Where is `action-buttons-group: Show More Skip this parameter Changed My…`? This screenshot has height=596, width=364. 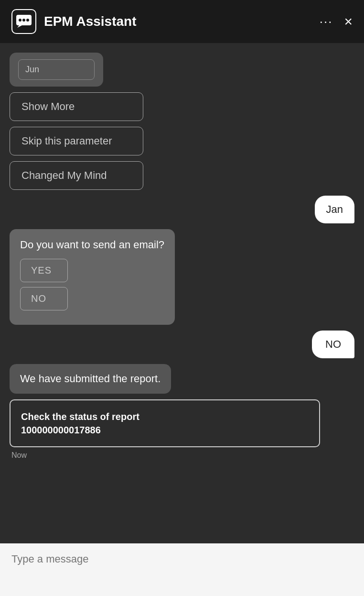 action-buttons-group: Show More Skip this parameter Changed My… is located at coordinates (76, 141).